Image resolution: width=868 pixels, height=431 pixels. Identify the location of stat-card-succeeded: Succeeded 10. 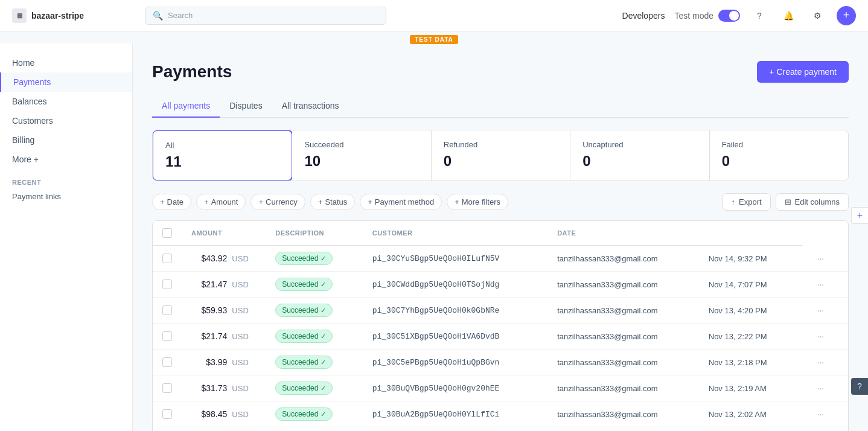
(362, 156).